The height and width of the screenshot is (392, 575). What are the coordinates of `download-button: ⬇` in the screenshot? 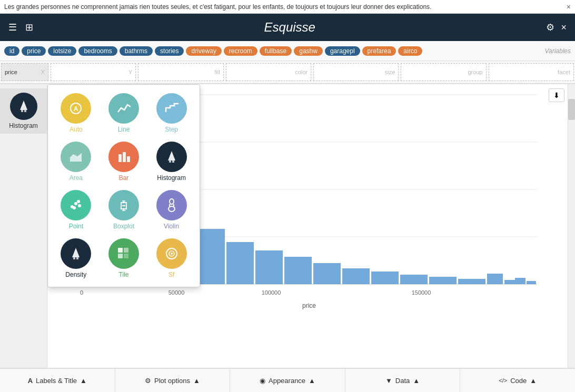 It's located at (557, 95).